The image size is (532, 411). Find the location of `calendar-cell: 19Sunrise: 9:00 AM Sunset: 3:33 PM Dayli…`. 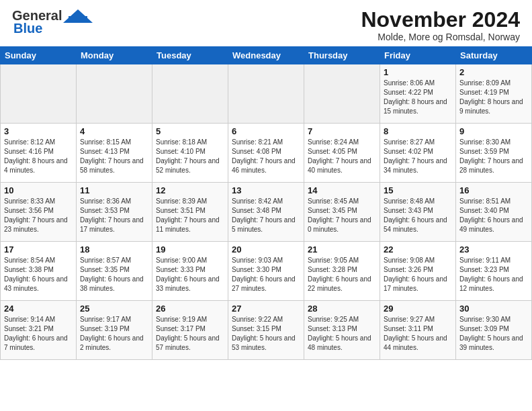

calendar-cell: 19Sunrise: 9:00 AM Sunset: 3:33 PM Dayli… is located at coordinates (191, 271).